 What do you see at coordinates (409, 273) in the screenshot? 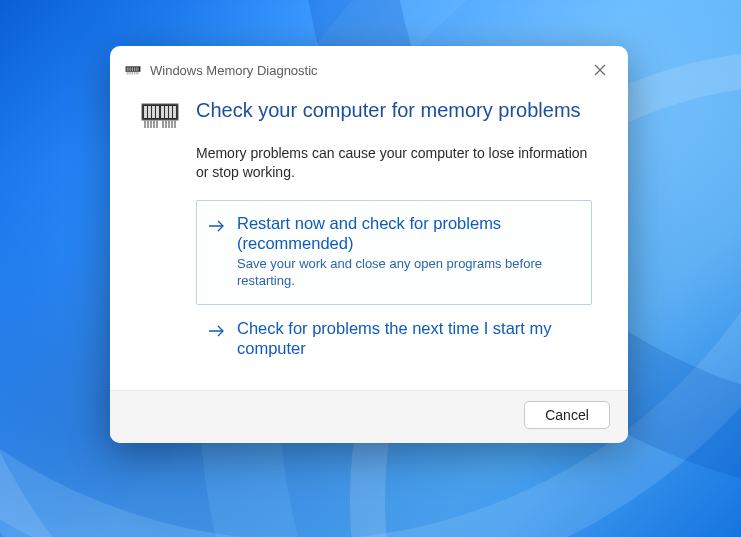
I see `option-description: Save your work and close any open progra…` at bounding box center [409, 273].